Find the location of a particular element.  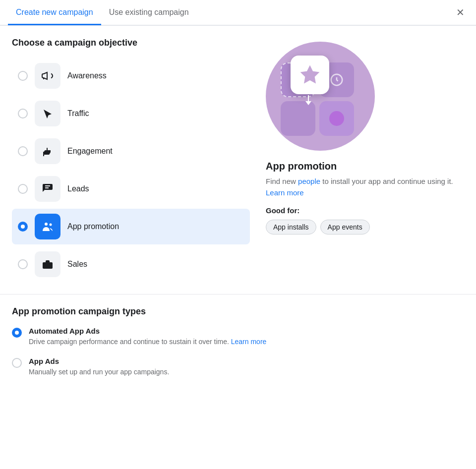

radio-app-promotion is located at coordinates (23, 227).